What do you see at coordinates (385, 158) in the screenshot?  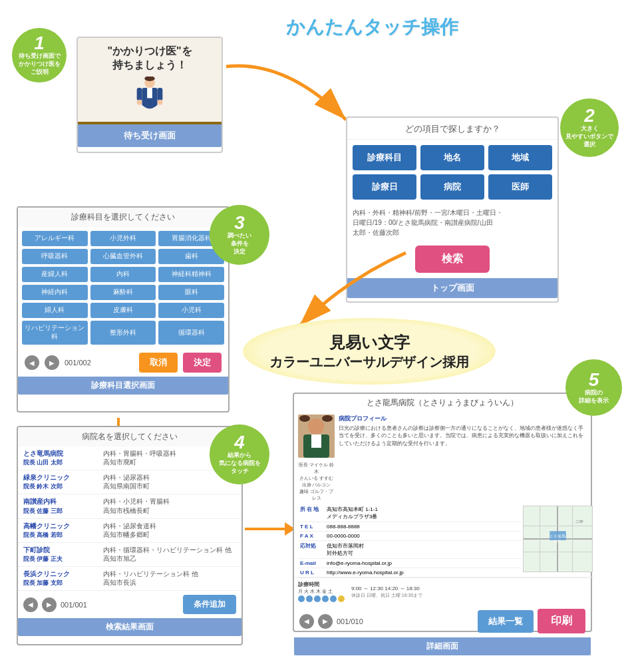 I see `search-btn-0: 診療科目` at bounding box center [385, 158].